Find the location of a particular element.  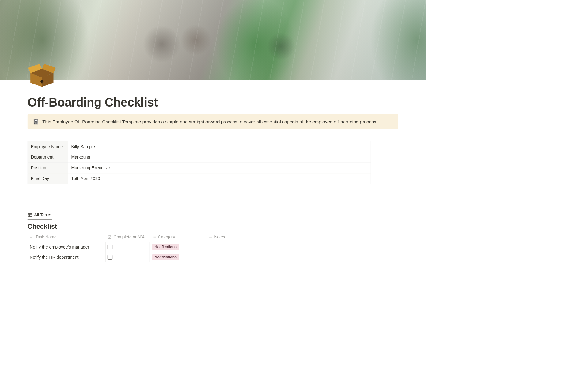

table-row: Employee Name Billy Sample is located at coordinates (199, 147).